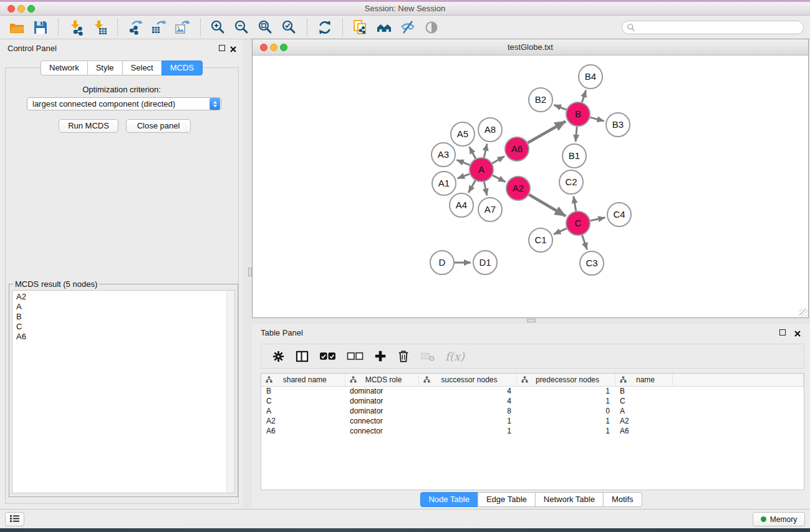 This screenshot has height=532, width=810. What do you see at coordinates (31, 9) in the screenshot?
I see `window-zoom-button` at bounding box center [31, 9].